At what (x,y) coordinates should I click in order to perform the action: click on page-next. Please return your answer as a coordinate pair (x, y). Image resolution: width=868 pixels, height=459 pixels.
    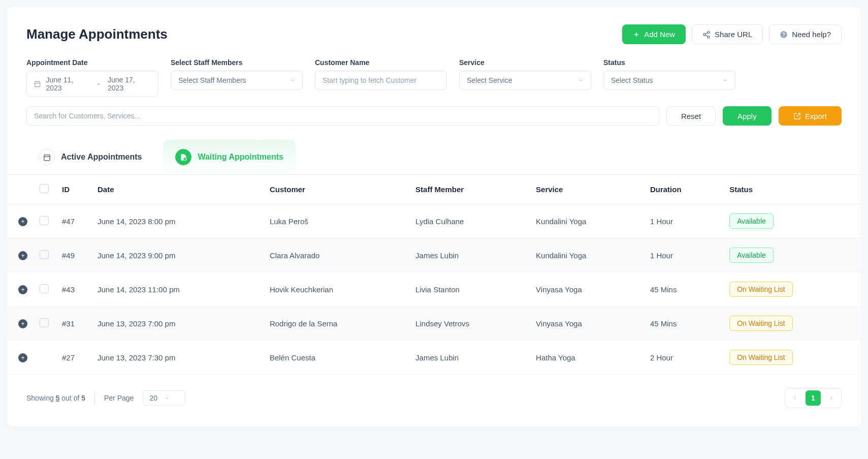
    Looking at the image, I should click on (831, 398).